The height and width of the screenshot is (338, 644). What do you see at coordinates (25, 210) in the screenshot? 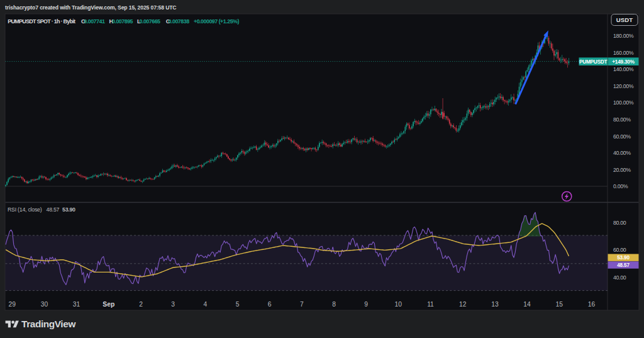
I see `svg-text: RSI (14, close)` at bounding box center [25, 210].